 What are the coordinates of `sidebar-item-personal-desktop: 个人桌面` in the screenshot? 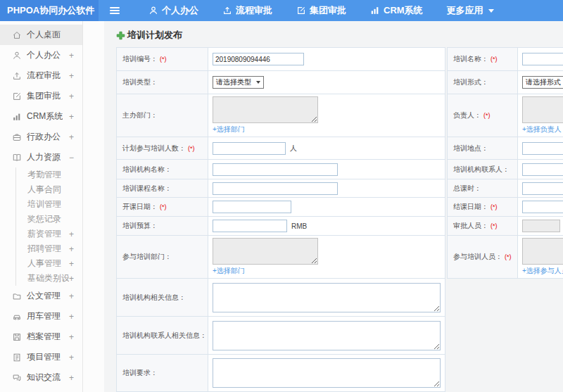 It's located at (41, 35).